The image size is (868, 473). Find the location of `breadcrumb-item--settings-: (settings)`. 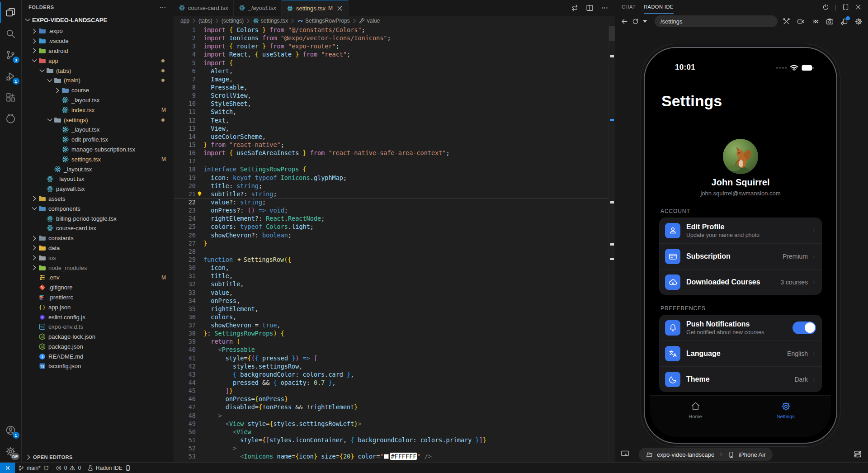

breadcrumb-item--settings-: (settings) is located at coordinates (232, 21).